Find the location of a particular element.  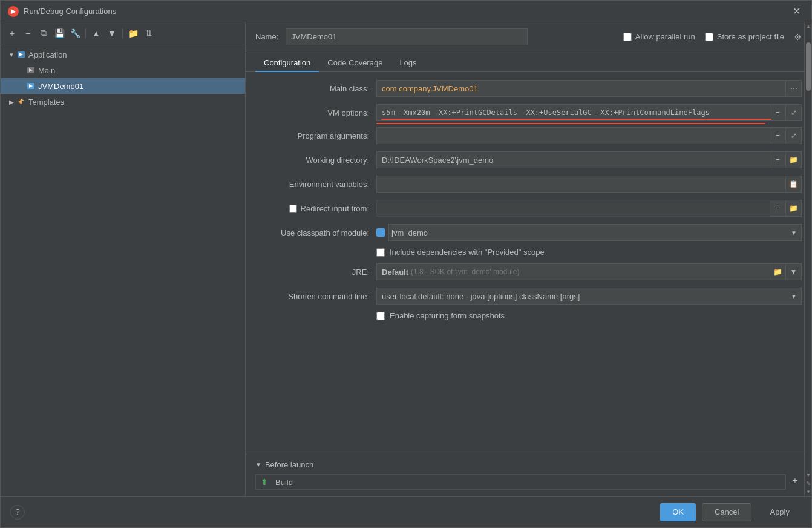

save-config-button: 💾 is located at coordinates (59, 33).